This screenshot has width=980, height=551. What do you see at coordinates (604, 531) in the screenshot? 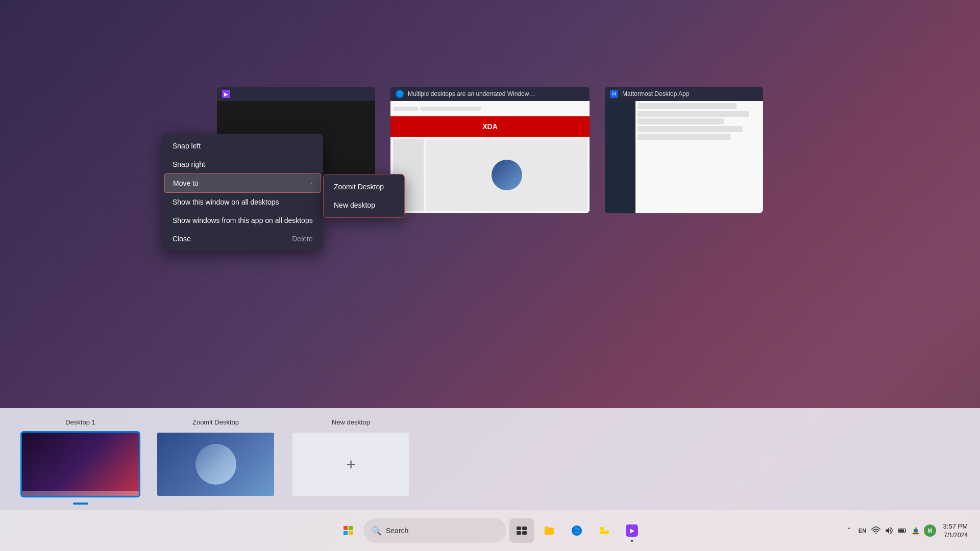
I see `file-manager-button` at bounding box center [604, 531].